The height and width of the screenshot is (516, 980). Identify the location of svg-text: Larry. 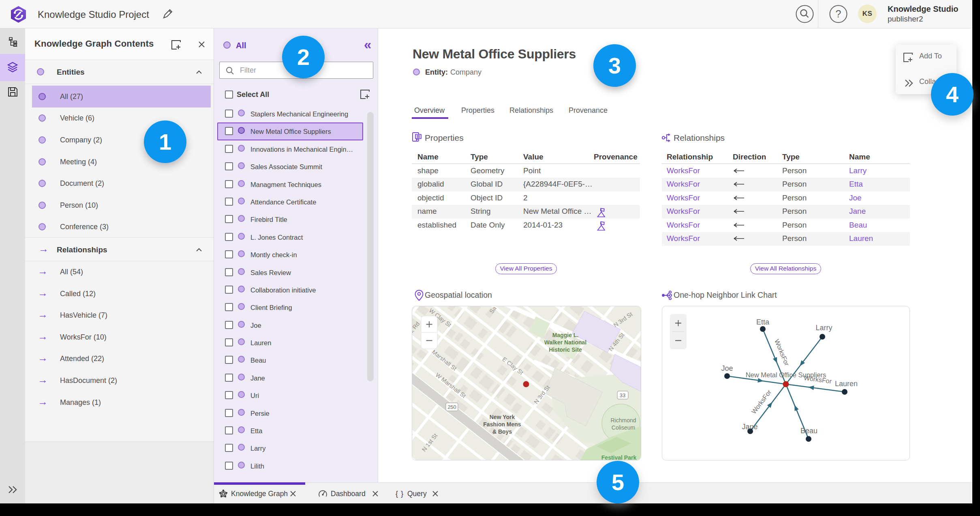
(824, 328).